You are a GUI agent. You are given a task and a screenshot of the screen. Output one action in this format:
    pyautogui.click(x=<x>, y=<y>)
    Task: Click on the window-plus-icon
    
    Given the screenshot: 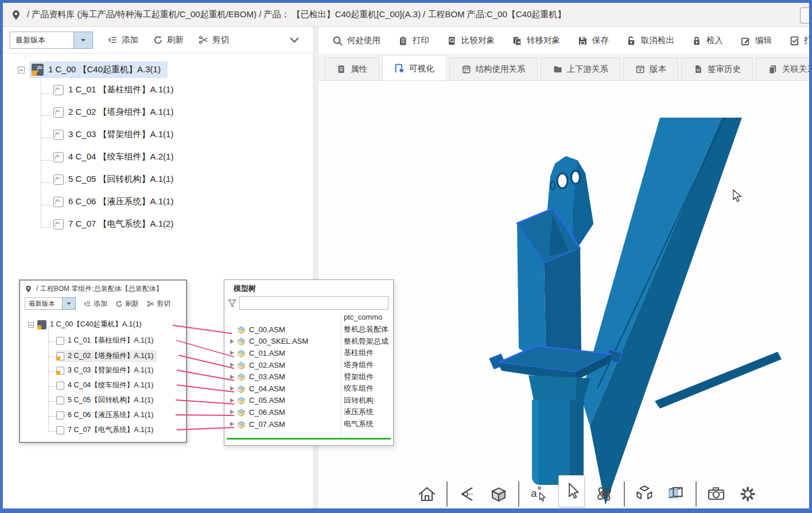 What is the action you would take?
    pyautogui.click(x=640, y=69)
    